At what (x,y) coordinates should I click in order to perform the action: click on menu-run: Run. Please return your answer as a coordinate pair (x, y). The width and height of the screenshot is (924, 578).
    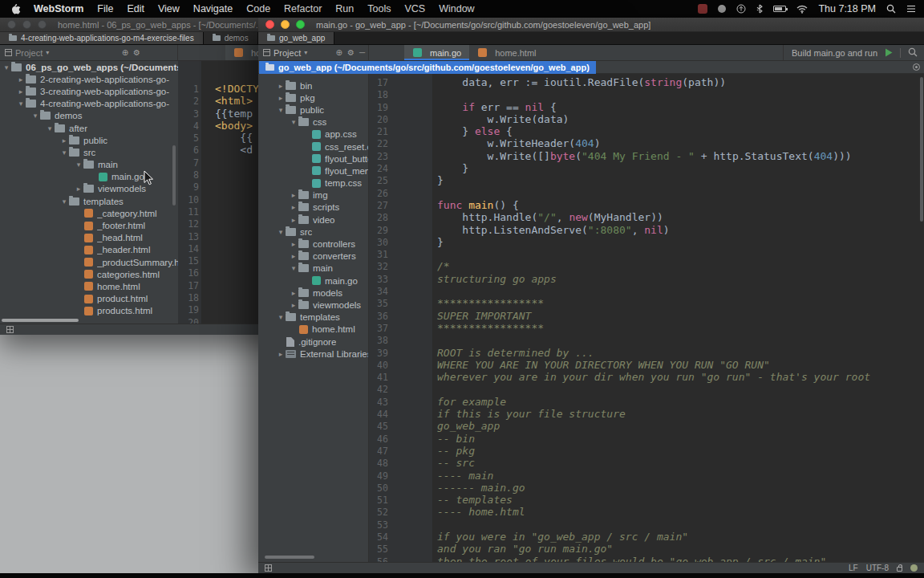
    Looking at the image, I should click on (345, 9).